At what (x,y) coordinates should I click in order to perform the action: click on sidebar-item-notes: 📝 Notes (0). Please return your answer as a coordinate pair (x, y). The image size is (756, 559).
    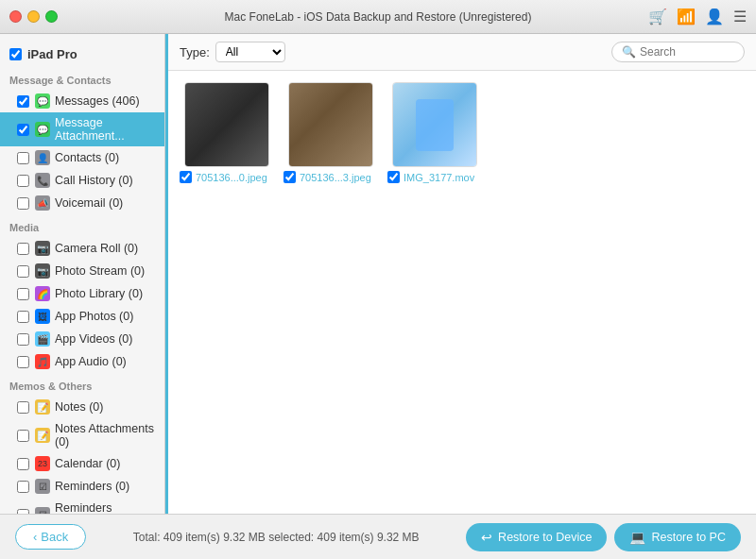
    Looking at the image, I should click on (82, 407).